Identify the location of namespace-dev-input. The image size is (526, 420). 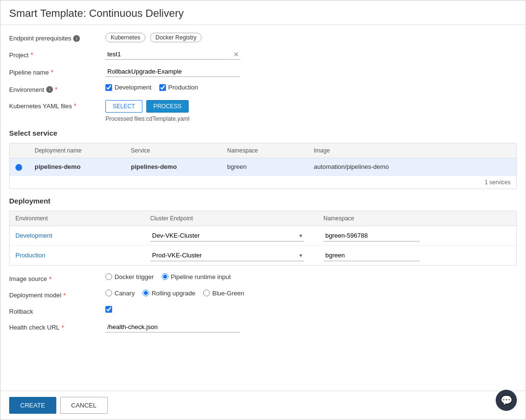
(372, 236).